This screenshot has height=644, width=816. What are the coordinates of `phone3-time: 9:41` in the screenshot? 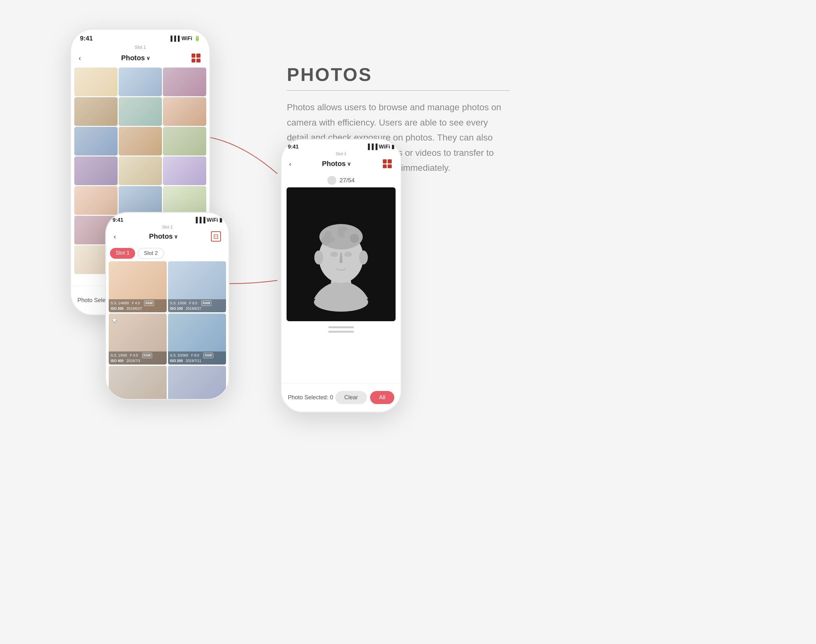 It's located at (293, 147).